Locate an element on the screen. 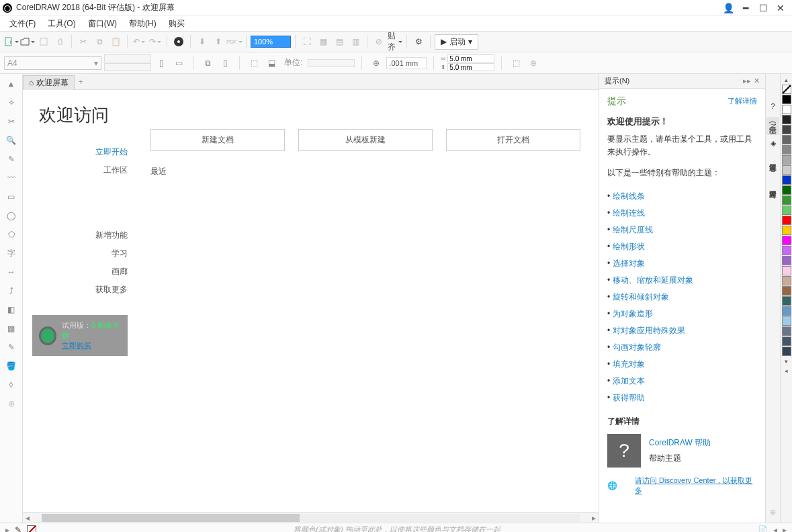 This screenshot has height=532, width=792. nav-get-more: 获取更多 is located at coordinates (80, 290).